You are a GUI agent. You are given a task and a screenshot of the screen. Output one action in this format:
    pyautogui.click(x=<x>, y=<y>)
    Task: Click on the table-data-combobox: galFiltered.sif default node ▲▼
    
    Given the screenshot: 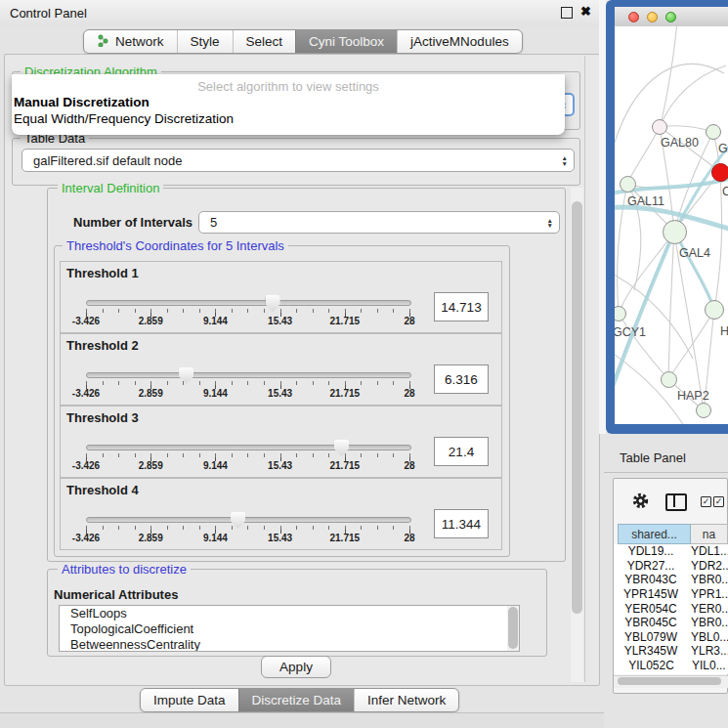 What is the action you would take?
    pyautogui.click(x=298, y=160)
    